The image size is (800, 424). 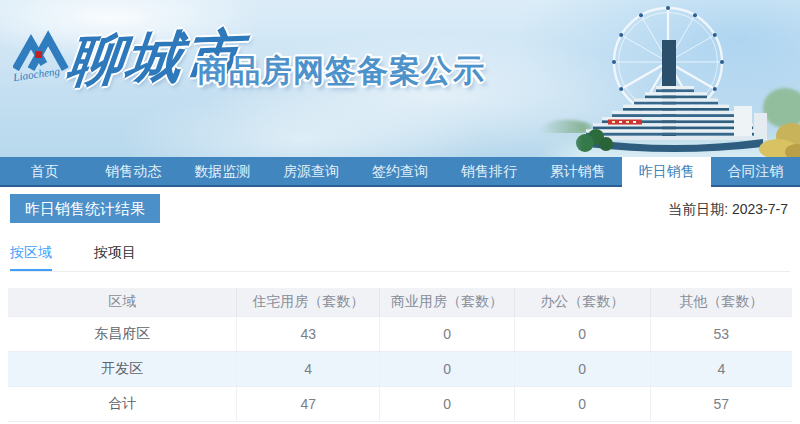 What do you see at coordinates (134, 172) in the screenshot?
I see `nav-item-sales-dynamics: 销售动态` at bounding box center [134, 172].